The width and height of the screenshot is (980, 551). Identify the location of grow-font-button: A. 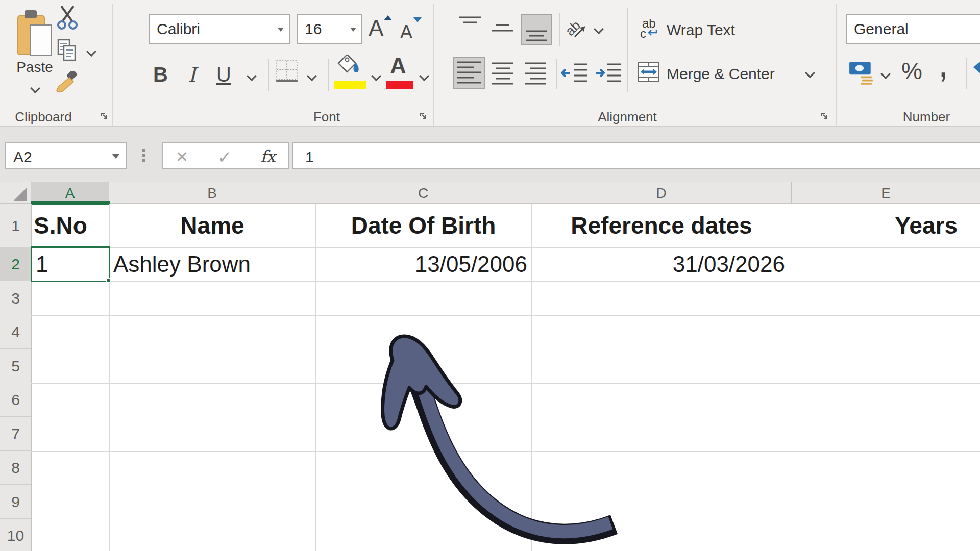
(381, 29).